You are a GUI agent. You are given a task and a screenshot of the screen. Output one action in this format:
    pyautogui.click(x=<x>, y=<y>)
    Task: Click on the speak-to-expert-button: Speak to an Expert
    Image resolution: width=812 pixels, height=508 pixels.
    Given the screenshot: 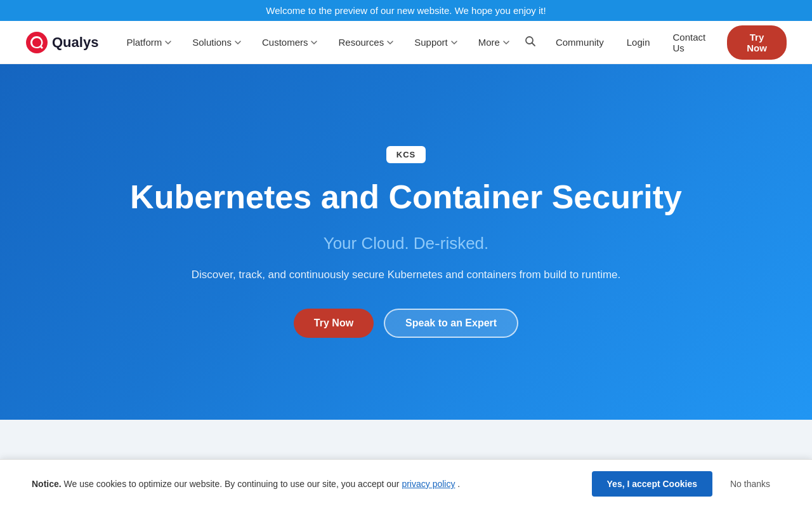 What is the action you would take?
    pyautogui.click(x=451, y=323)
    